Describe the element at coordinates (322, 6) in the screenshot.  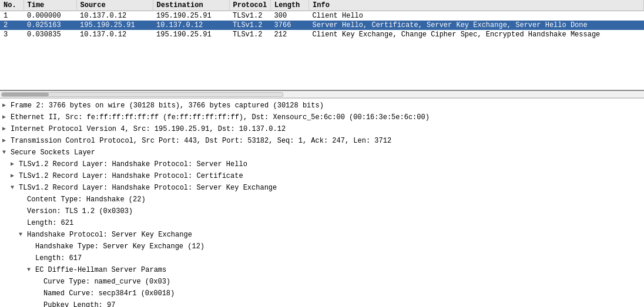
I see `table-header-row: No. Time Source Destination Protocol Len…` at that location.